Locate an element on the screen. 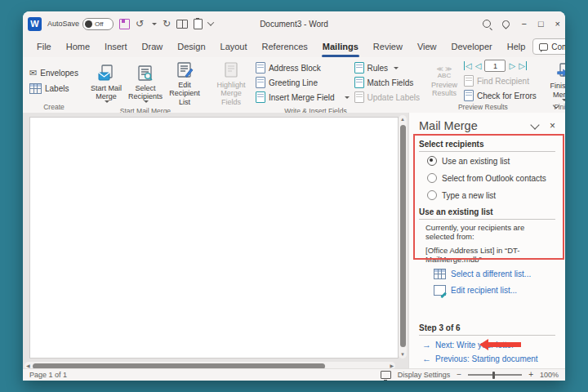 This screenshot has width=588, height=392. tab-file: File is located at coordinates (44, 47).